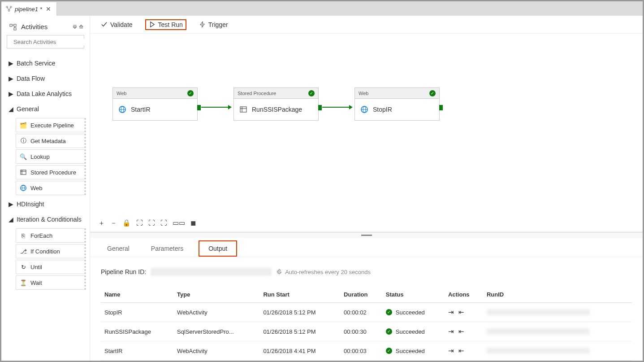 This screenshot has width=644, height=362. Describe the element at coordinates (101, 223) in the screenshot. I see `zoom-in-icon: ＋` at that location.